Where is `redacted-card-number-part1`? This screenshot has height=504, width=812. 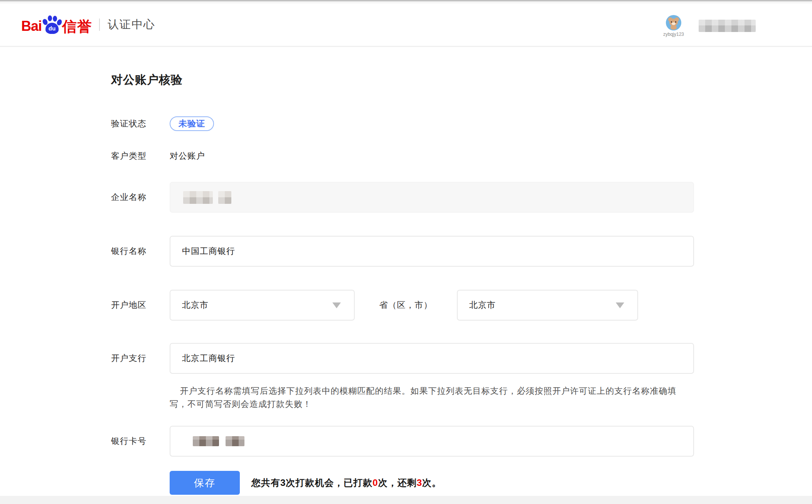
redacted-card-number-part1 is located at coordinates (206, 441).